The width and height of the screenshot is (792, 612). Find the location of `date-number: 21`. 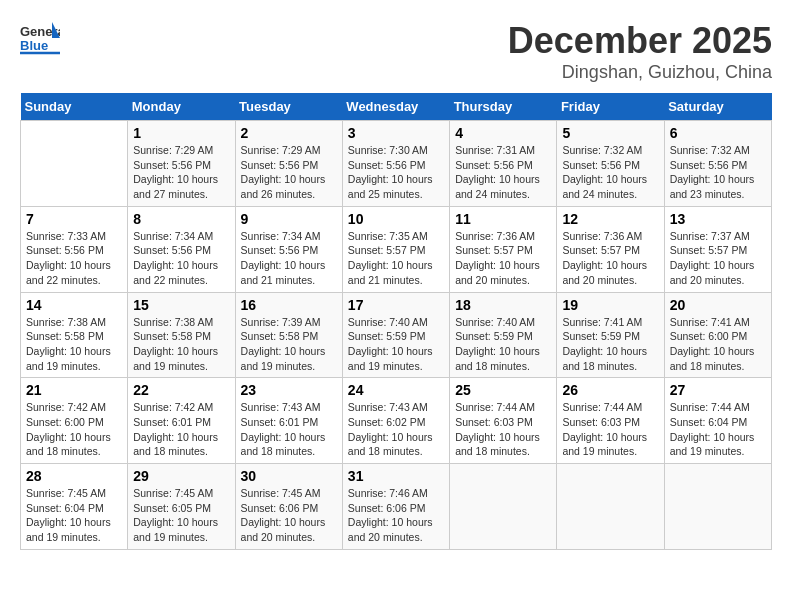

date-number: 21 is located at coordinates (74, 390).